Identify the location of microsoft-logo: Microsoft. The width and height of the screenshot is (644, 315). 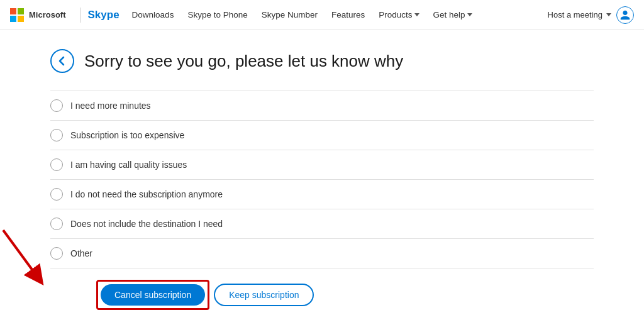
(38, 15).